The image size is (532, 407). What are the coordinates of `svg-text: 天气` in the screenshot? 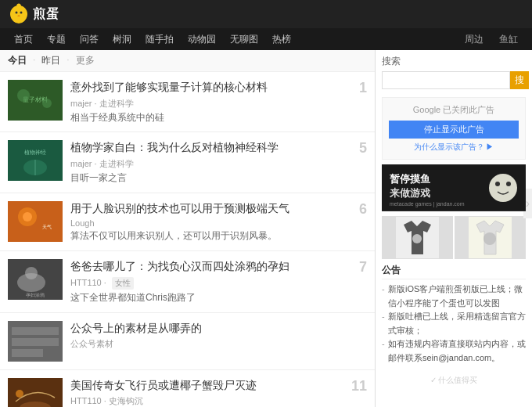 It's located at (47, 227).